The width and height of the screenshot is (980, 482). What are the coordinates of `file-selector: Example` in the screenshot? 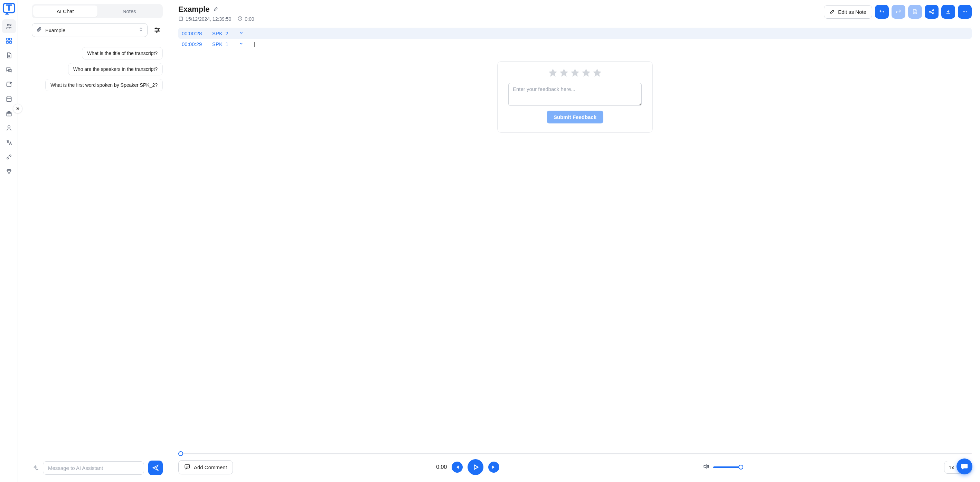 It's located at (90, 30).